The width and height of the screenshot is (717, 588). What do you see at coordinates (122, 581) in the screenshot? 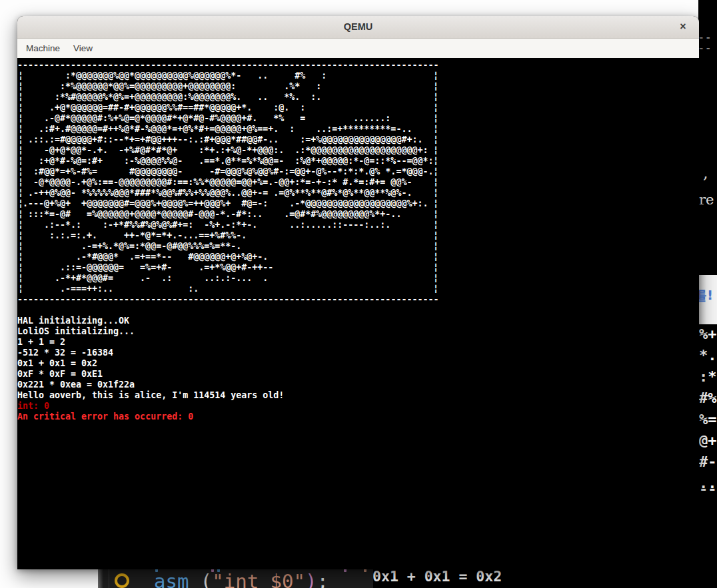
I see `yellow-ring-icon` at bounding box center [122, 581].